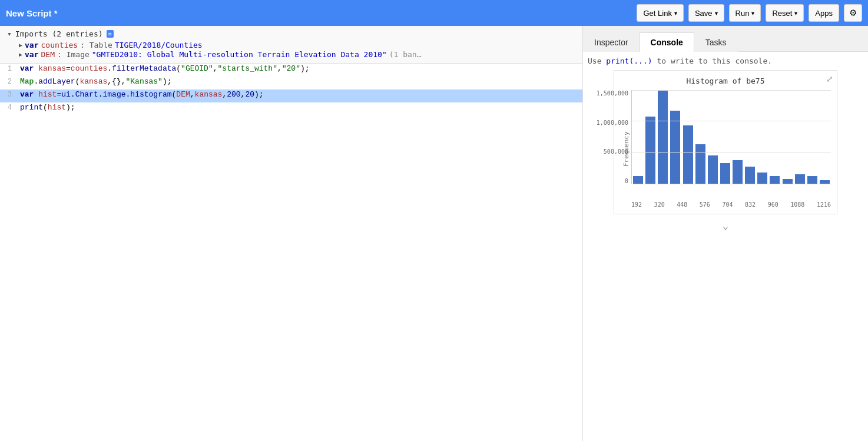 This screenshot has height=441, width=868. Describe the element at coordinates (824, 205) in the screenshot. I see `x-tick-1216: 1216` at that location.